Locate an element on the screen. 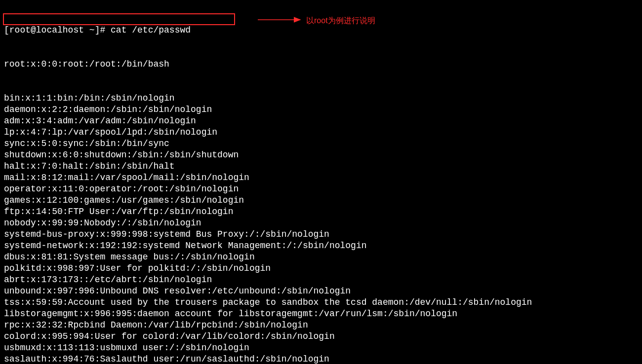  passwd-line: rpc:x:32:32:Rpcbind Daemon:/var/lib/rpcb… is located at coordinates (321, 326).